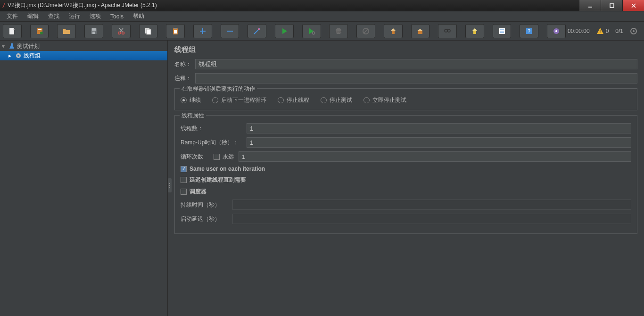  I want to click on scheduler-checkbox: 调度器, so click(193, 191).